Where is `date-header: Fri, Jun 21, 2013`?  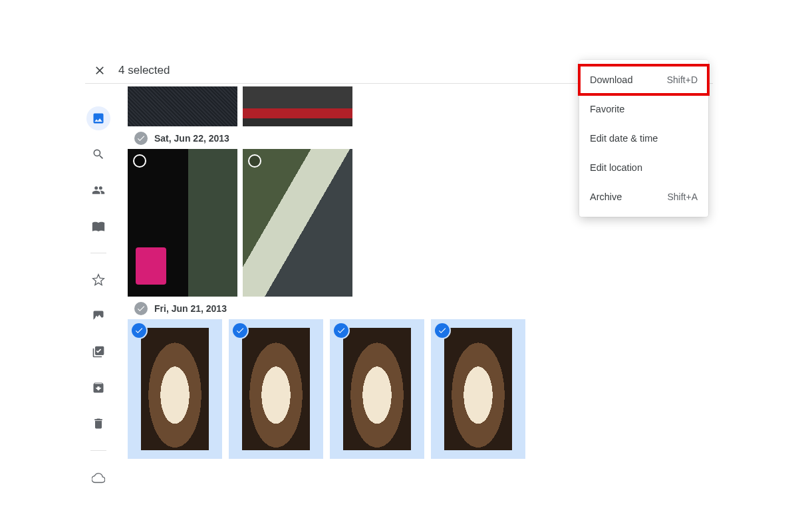 date-header: Fri, Jun 21, 2013 is located at coordinates (424, 309).